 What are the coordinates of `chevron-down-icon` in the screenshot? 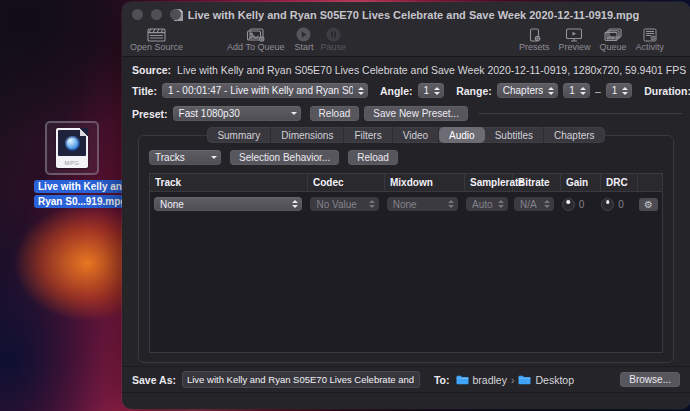 It's located at (294, 114).